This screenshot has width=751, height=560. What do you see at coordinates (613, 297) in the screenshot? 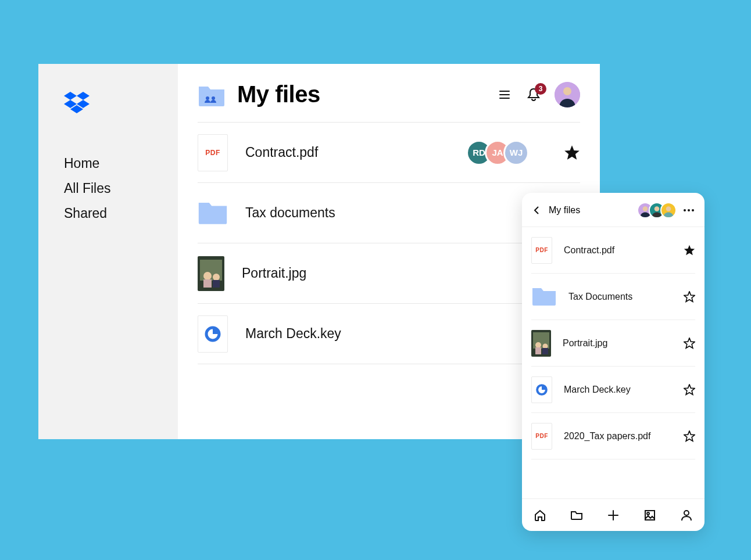
I see `file-row: Tax Documents` at bounding box center [613, 297].